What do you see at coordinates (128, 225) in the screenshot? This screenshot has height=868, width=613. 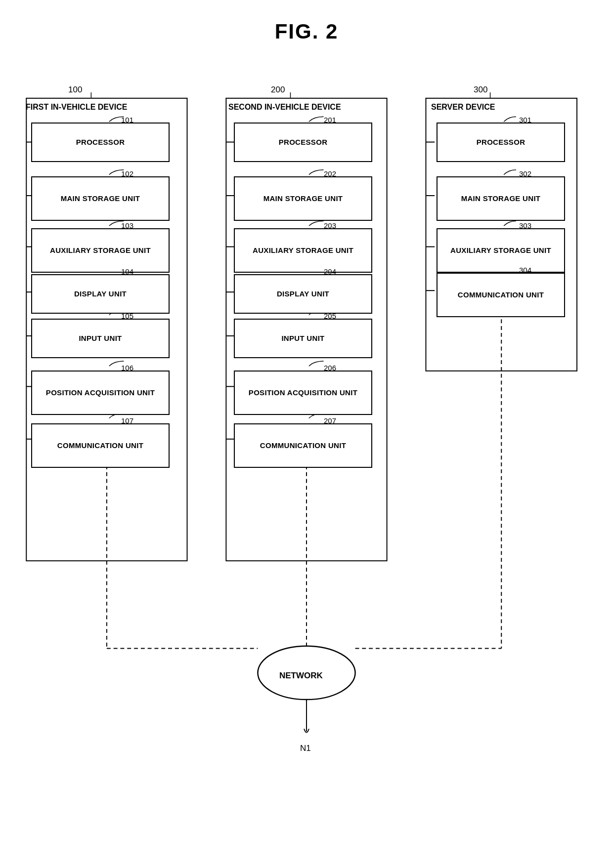 I see `num-103: 103` at bounding box center [128, 225].